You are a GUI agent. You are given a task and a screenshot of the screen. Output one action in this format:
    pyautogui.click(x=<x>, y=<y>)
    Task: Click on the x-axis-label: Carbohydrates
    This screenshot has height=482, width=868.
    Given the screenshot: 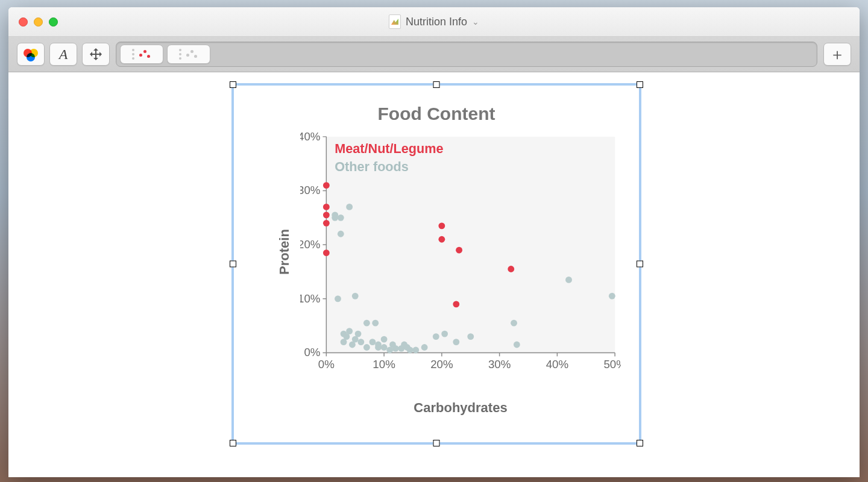 What is the action you would take?
    pyautogui.click(x=461, y=408)
    